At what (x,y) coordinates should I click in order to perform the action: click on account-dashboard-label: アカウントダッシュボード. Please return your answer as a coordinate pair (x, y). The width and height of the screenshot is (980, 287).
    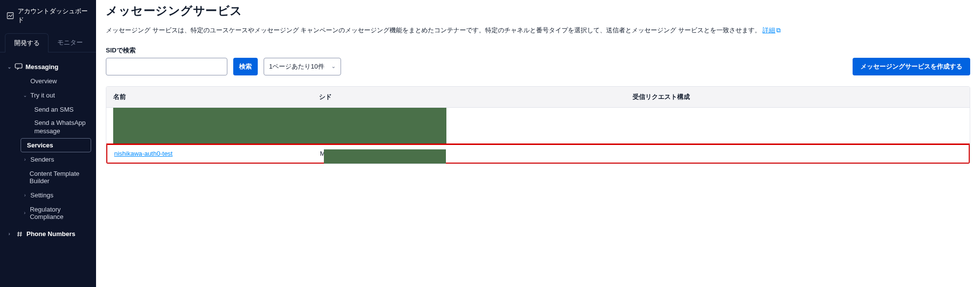
    Looking at the image, I should click on (53, 16).